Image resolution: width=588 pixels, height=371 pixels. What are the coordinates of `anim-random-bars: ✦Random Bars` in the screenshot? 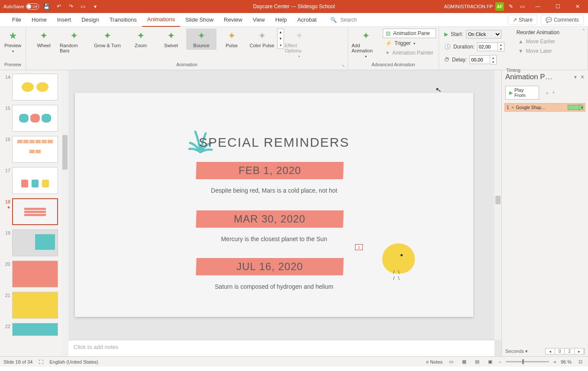 It's located at (74, 42).